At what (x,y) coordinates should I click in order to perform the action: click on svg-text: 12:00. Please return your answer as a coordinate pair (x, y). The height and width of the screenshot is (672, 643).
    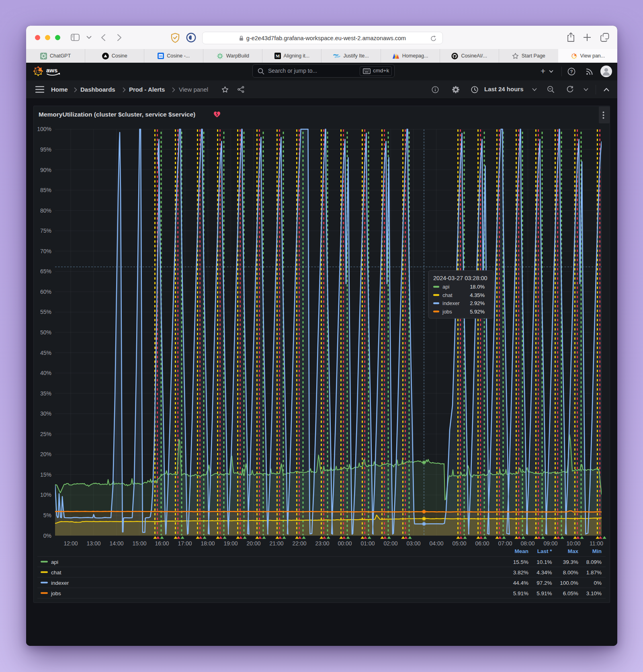
    Looking at the image, I should click on (71, 543).